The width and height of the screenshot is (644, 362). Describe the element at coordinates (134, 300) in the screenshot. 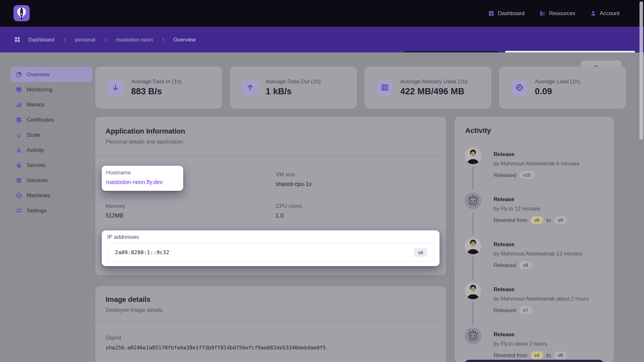

I see `image-details-title: Image details` at that location.